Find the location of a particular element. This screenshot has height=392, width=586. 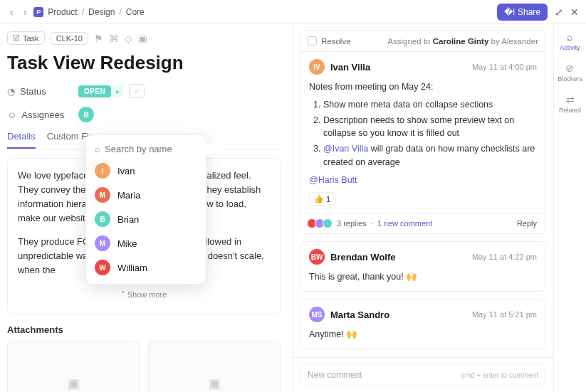

assignee-option: IIvan is located at coordinates (146, 171).